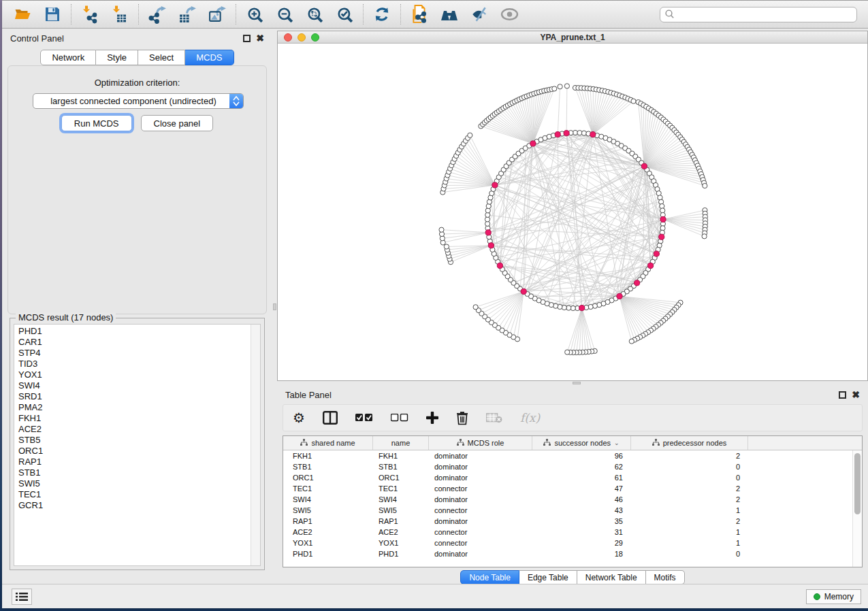  Describe the element at coordinates (670, 14) in the screenshot. I see `search-icon` at that location.